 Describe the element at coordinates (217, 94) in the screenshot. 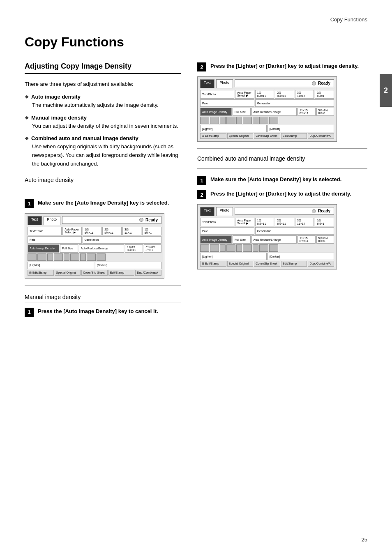

I see `rs-textphoto: Text/Photo` at that location.